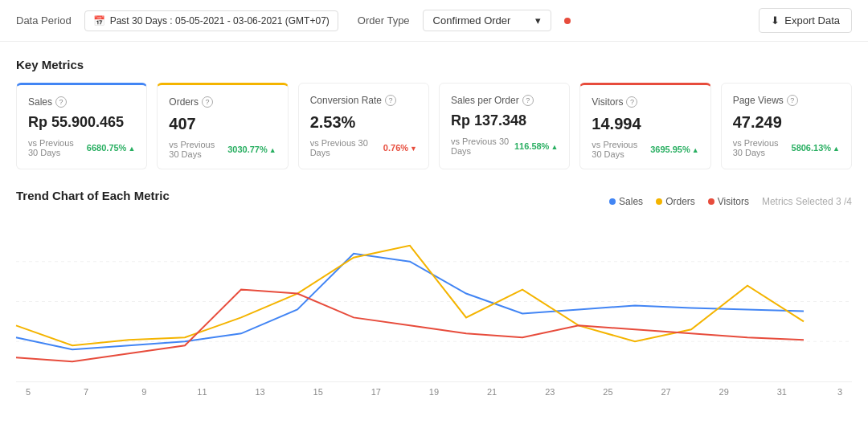  What do you see at coordinates (505, 100) in the screenshot?
I see `metric-label-spo: Sales per Order ?` at bounding box center [505, 100].